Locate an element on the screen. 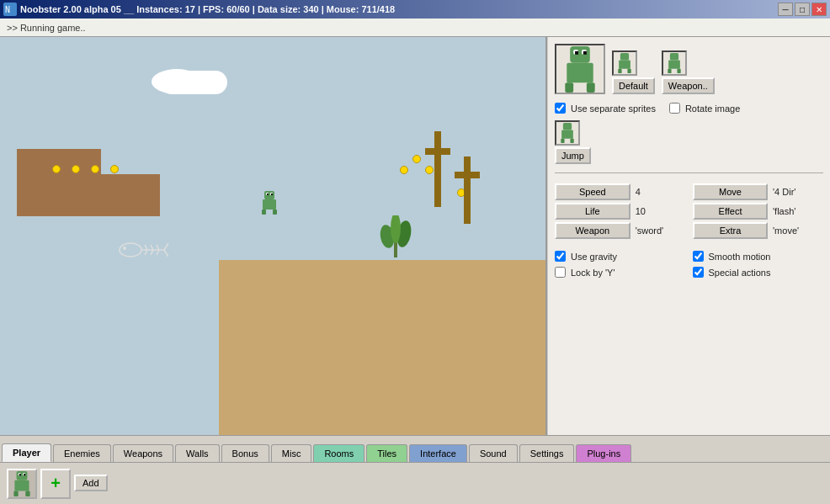 This screenshot has width=830, height=504. status-bar: >> Running game.. is located at coordinates (415, 28).